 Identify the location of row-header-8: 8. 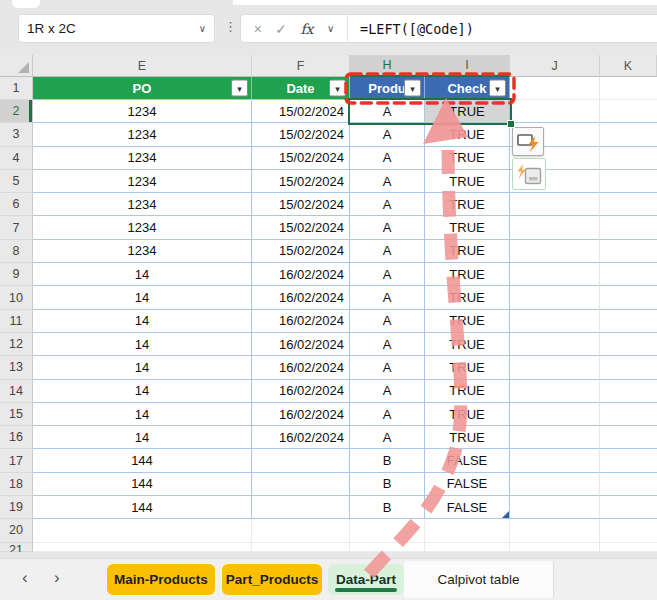
(16, 252).